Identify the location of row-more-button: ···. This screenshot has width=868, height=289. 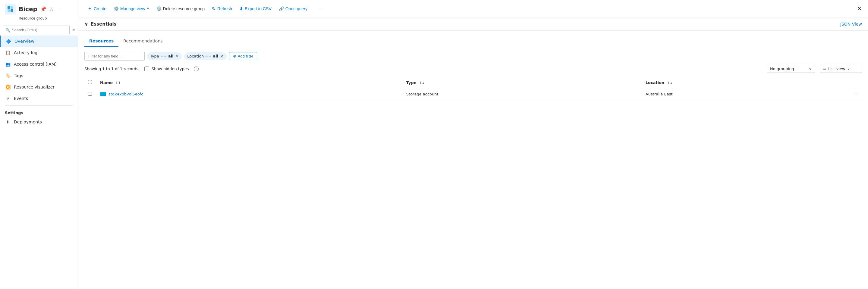
(856, 94).